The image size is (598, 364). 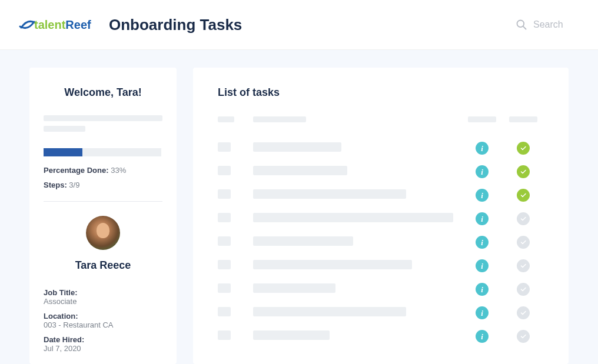 What do you see at coordinates (102, 152) in the screenshot?
I see `progress-bar` at bounding box center [102, 152].